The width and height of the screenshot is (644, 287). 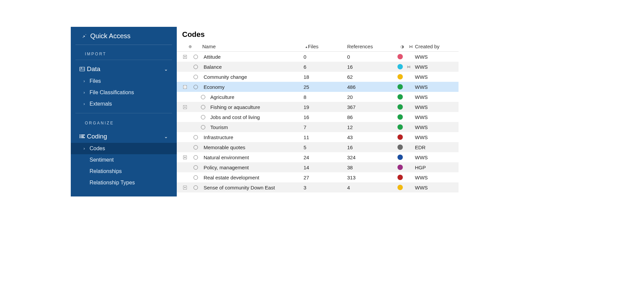 What do you see at coordinates (325, 46) in the screenshot?
I see `col-files: ▲Files` at bounding box center [325, 46].